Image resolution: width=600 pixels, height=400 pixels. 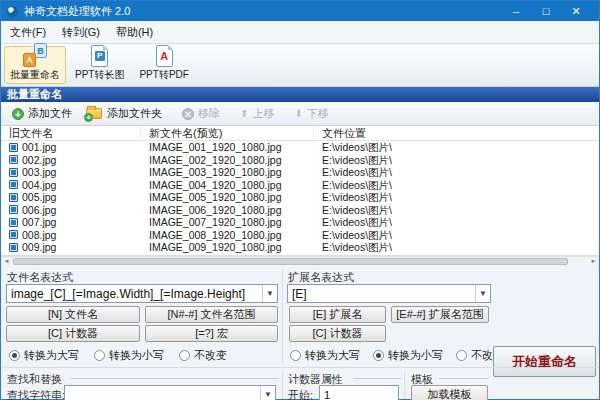 What do you see at coordinates (73, 314) in the screenshot?
I see `insert-filename-button: [N] 文件名` at bounding box center [73, 314].